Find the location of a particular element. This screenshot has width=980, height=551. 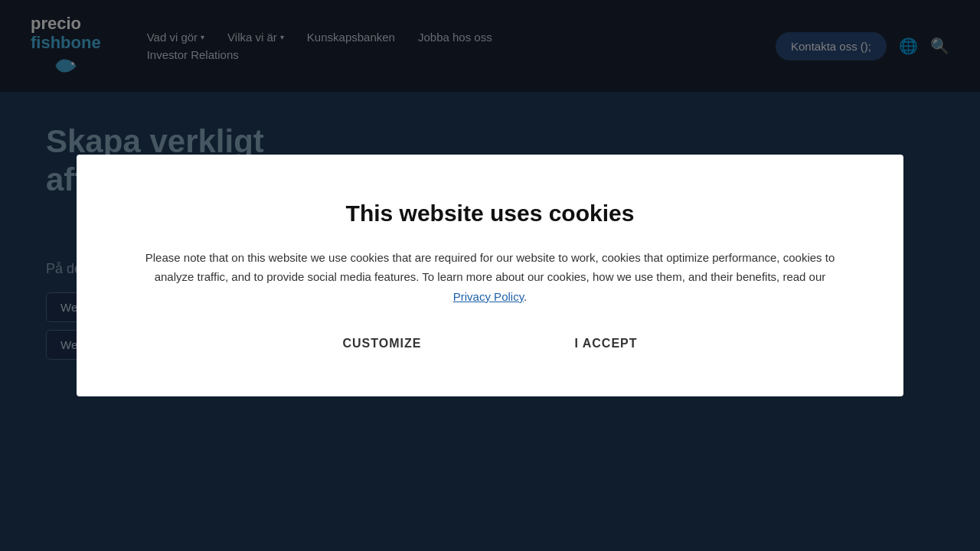

privacy-policy-link: Privacy Policy is located at coordinates (488, 297).